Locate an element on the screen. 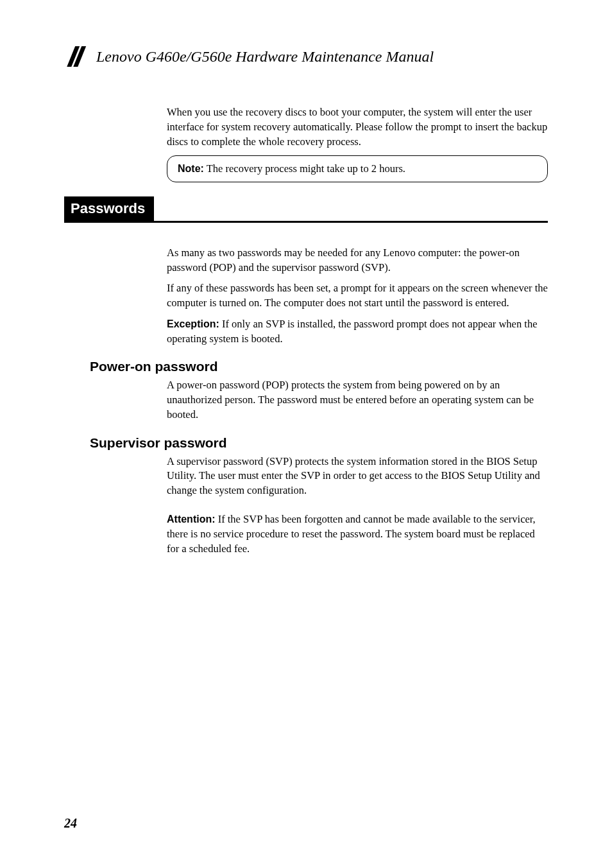  sub2-attention: Attention: If the SVP has been forgotten… is located at coordinates (357, 534).